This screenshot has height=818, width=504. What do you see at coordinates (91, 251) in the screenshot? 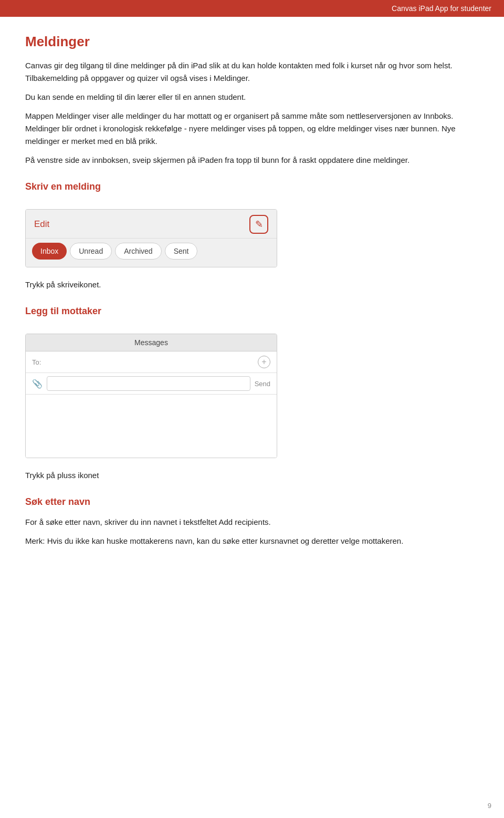
I see `tab-unread: Unread` at bounding box center [91, 251].